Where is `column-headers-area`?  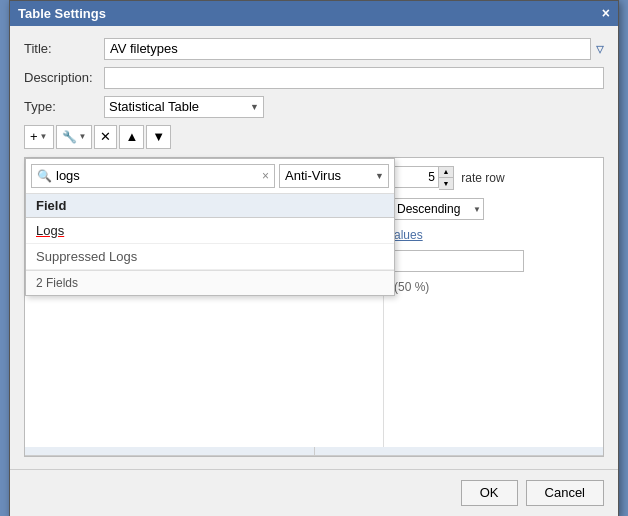 column-headers-area is located at coordinates (314, 452).